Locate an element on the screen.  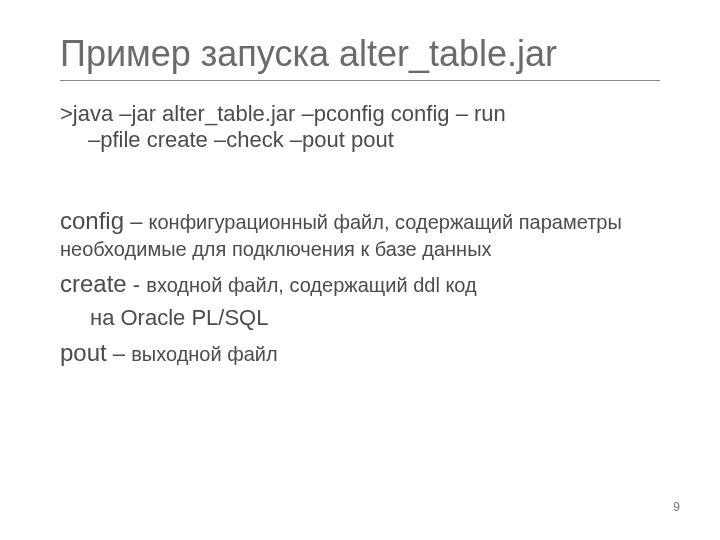
spacer is located at coordinates (360, 180).